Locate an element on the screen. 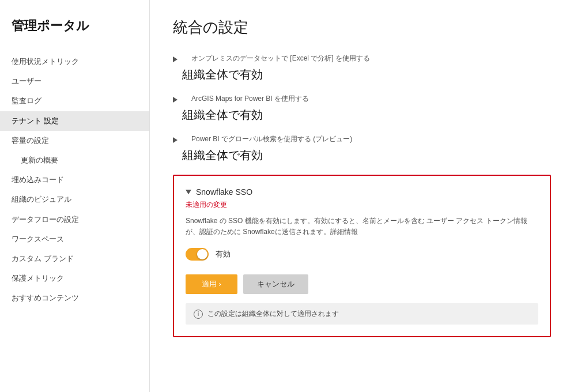  sidebar-item-usage-metrics: 使用状況メトリック is located at coordinates (75, 62).